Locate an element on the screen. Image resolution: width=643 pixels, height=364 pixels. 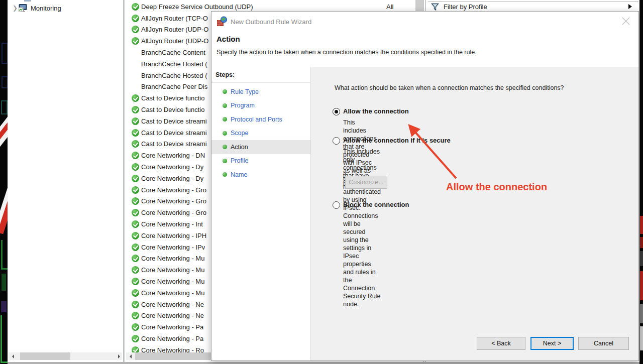
rule-name: Cast to Device functio is located at coordinates (173, 98).